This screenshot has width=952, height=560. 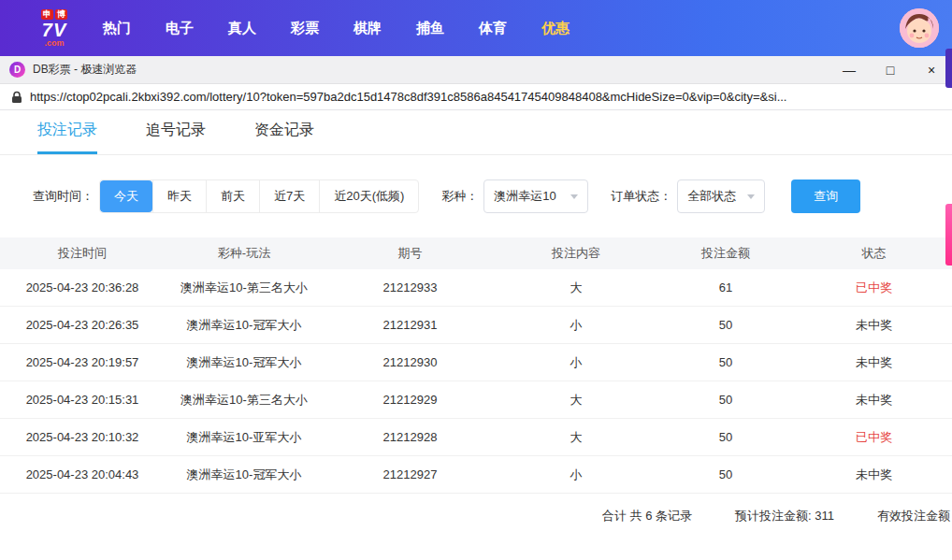 I want to click on maximize-button: □, so click(x=890, y=69).